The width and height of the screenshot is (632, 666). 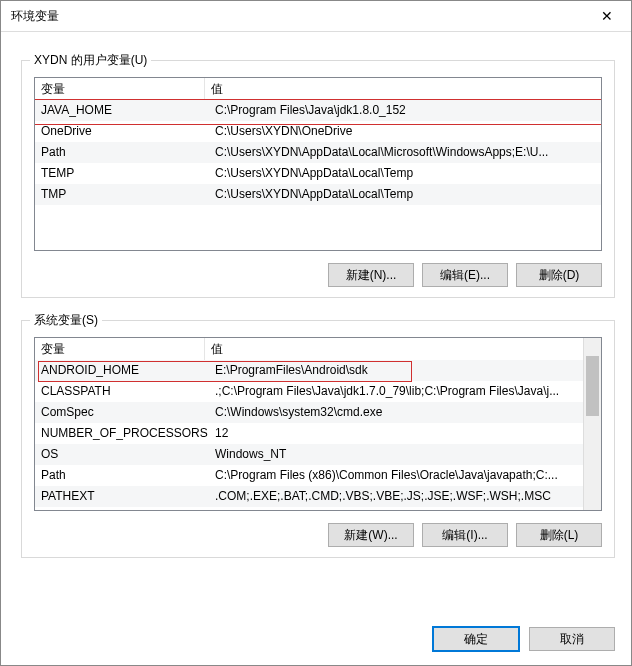 What do you see at coordinates (123, 496) in the screenshot?
I see `cell-var: PATHEXT` at bounding box center [123, 496].